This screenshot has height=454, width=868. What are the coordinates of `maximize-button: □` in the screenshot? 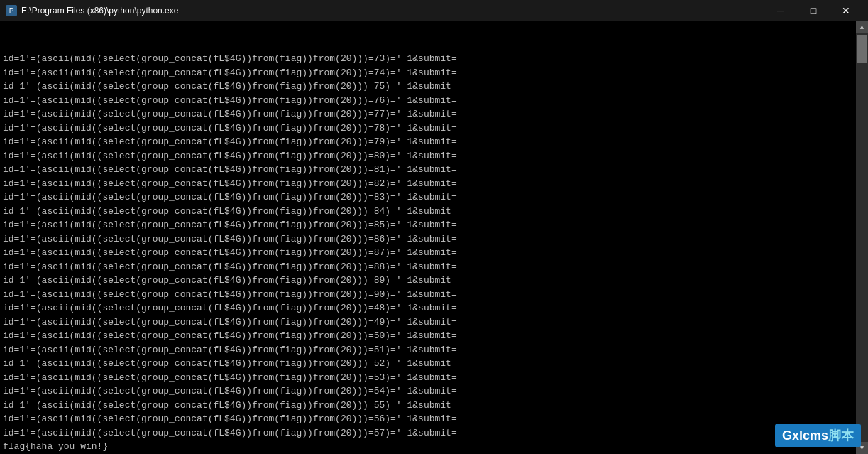 It's located at (813, 11).